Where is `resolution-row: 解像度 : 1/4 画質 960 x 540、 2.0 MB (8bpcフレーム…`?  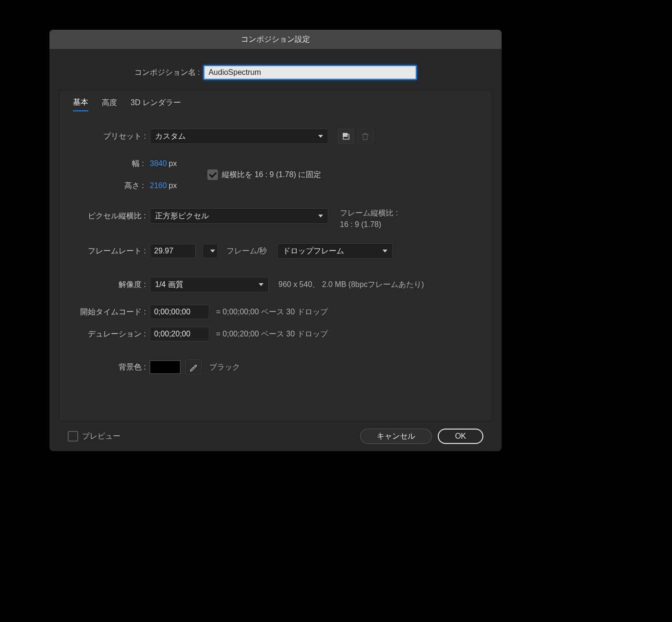
resolution-row: 解像度 : 1/4 画質 960 x 540、 2.0 MB (8bpcフレーム… is located at coordinates (276, 285).